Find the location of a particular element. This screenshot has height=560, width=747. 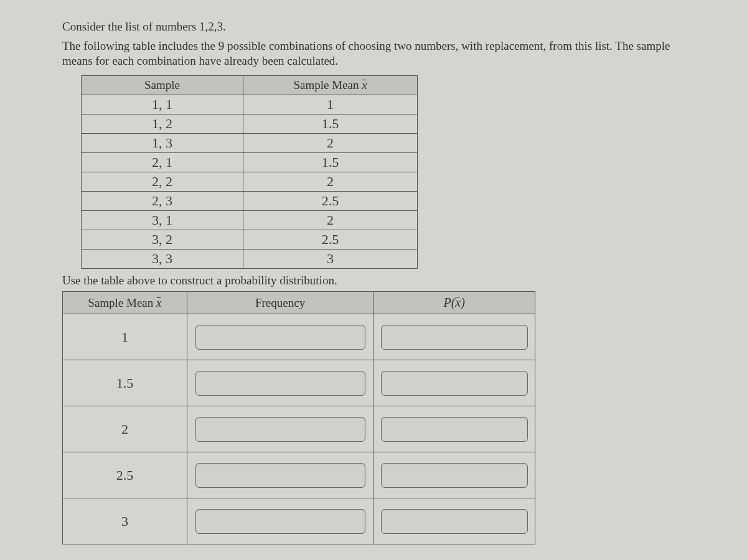

p-symbol: P is located at coordinates (447, 302).